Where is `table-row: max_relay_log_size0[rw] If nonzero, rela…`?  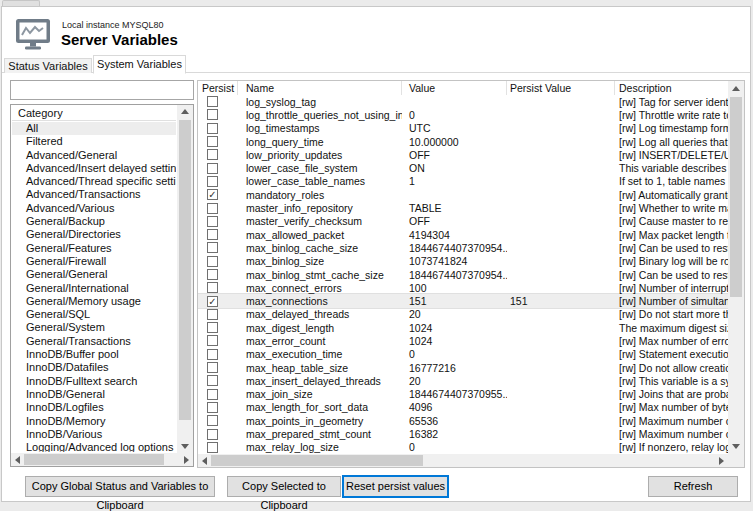 table-row: max_relay_log_size0[rw] If nonzero, rela… is located at coordinates (463, 448).